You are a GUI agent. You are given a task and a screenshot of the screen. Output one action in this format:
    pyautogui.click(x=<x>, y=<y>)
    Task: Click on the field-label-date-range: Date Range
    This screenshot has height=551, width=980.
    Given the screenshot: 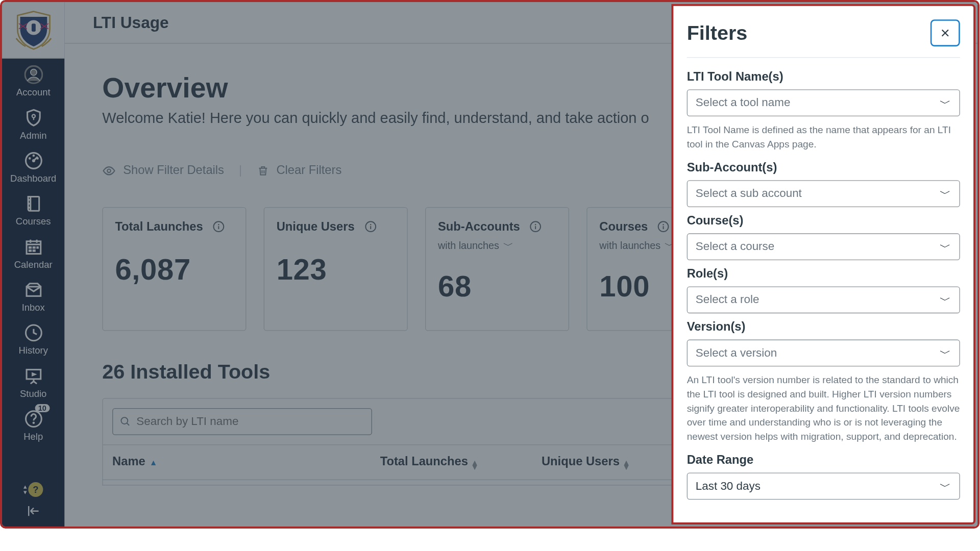 What is the action you would take?
    pyautogui.click(x=824, y=460)
    